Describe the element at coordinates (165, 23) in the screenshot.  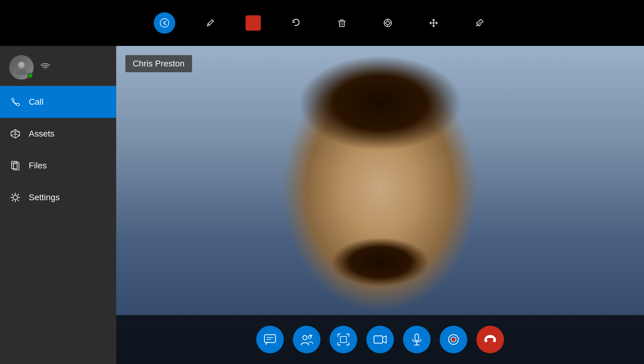
I see `back-button` at that location.